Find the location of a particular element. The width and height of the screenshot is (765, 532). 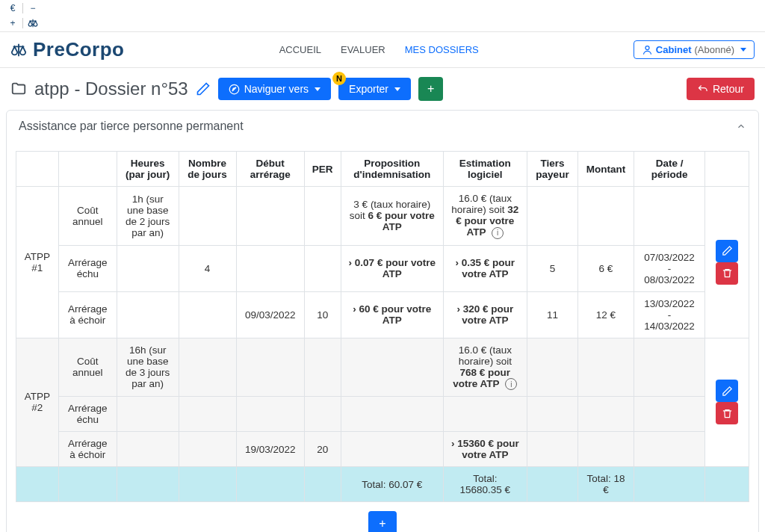

row-label: Arrérage échu is located at coordinates (87, 414).